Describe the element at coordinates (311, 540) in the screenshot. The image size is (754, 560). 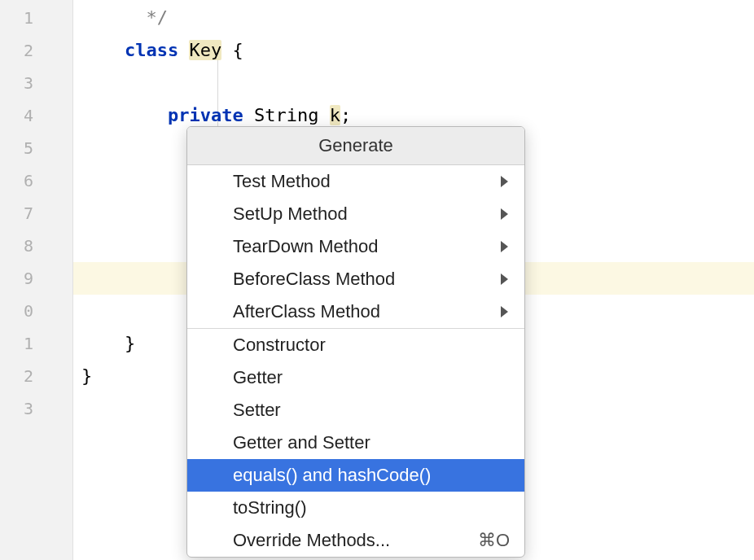
I see `menu-item-label: Override Methods...` at that location.